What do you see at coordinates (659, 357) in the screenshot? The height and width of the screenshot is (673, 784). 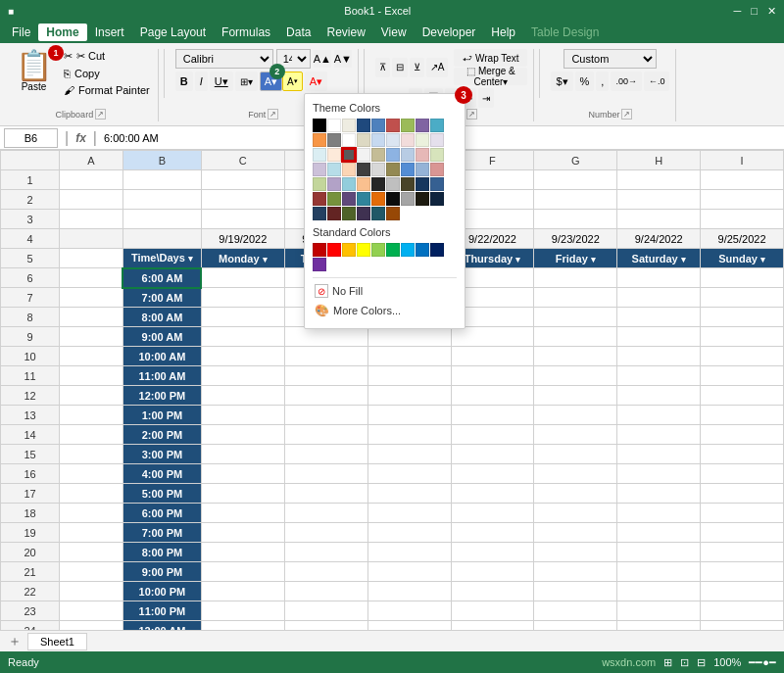 I see `cell-r10-c7` at bounding box center [659, 357].